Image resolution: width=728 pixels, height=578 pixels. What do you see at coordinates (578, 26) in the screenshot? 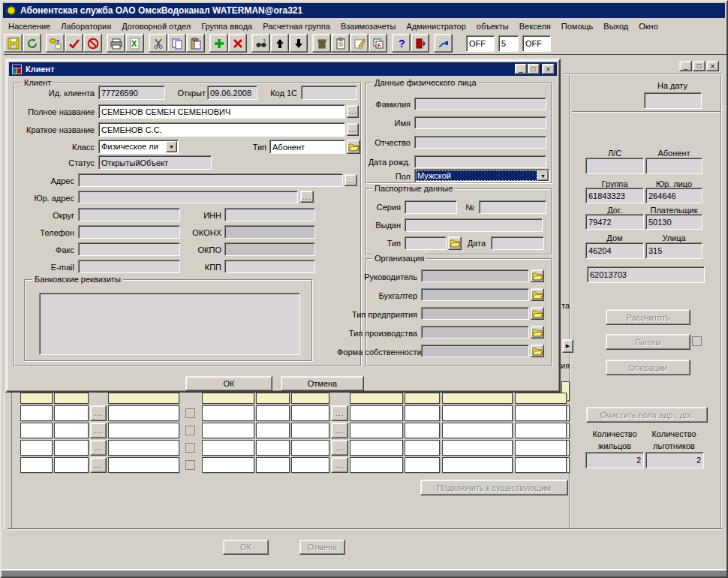
I see `menu-pomosch: Помощь` at bounding box center [578, 26].